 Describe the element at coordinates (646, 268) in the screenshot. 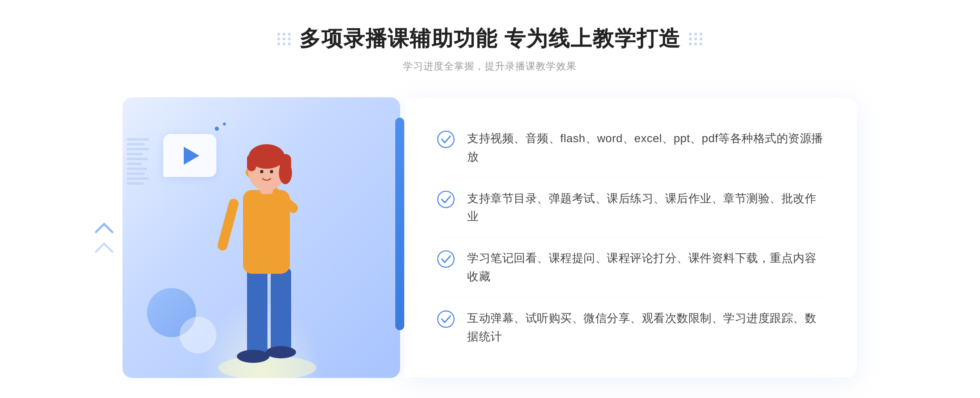

I see `feature-text-3: 学习笔记回看、课程提问、课程评论打分、课件资料下载，重点内容收藏` at that location.